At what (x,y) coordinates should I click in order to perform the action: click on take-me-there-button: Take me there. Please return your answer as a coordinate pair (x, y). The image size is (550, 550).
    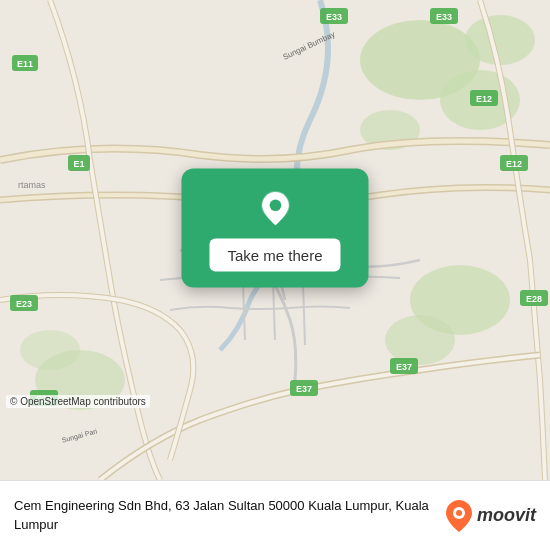
    Looking at the image, I should click on (274, 256).